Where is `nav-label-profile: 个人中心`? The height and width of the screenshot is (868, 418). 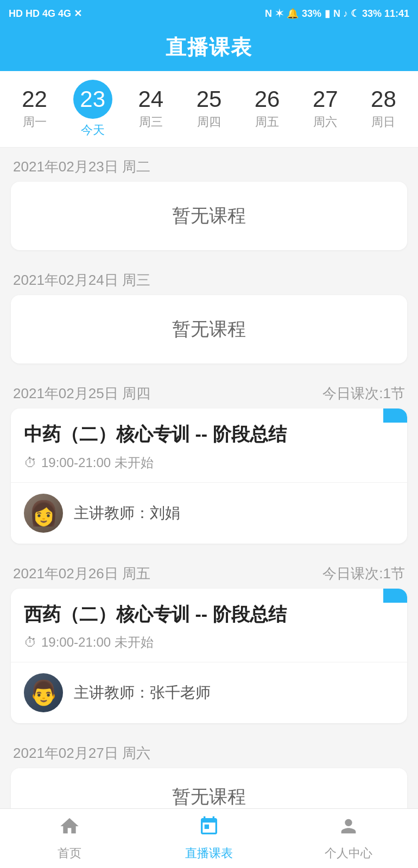
nav-label-profile: 个人中心 is located at coordinates (349, 853).